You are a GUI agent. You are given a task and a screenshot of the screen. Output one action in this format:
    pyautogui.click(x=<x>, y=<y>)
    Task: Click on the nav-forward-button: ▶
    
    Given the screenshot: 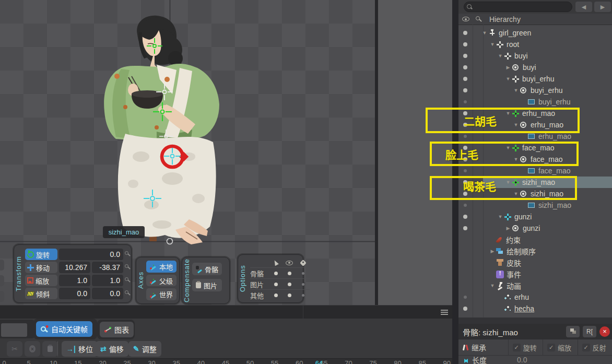 What is the action you would take?
    pyautogui.click(x=603, y=7)
    